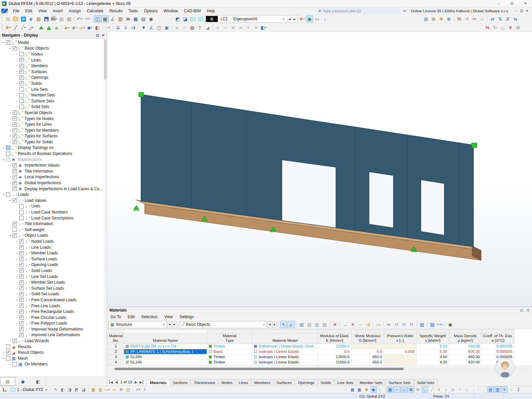 This screenshot has width=532, height=399. Describe the element at coordinates (53, 358) in the screenshot. I see `tree-item-mesh: ›Mesh` at that location.